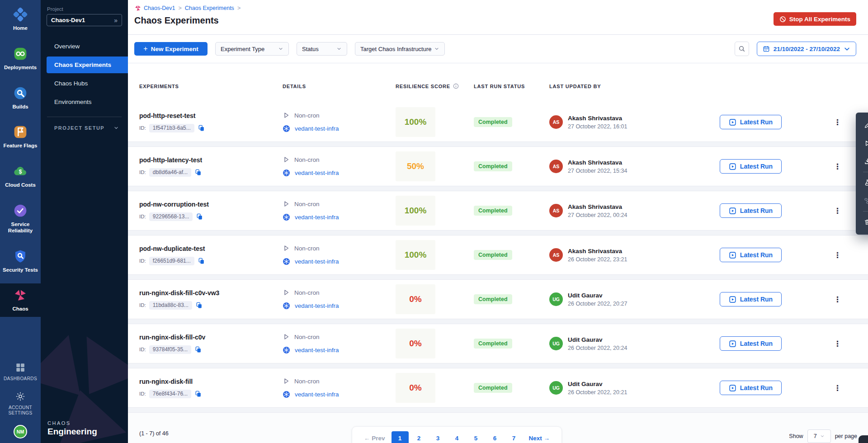 The width and height of the screenshot is (868, 443). I want to click on new-experiment-button: + New Experiment, so click(171, 49).